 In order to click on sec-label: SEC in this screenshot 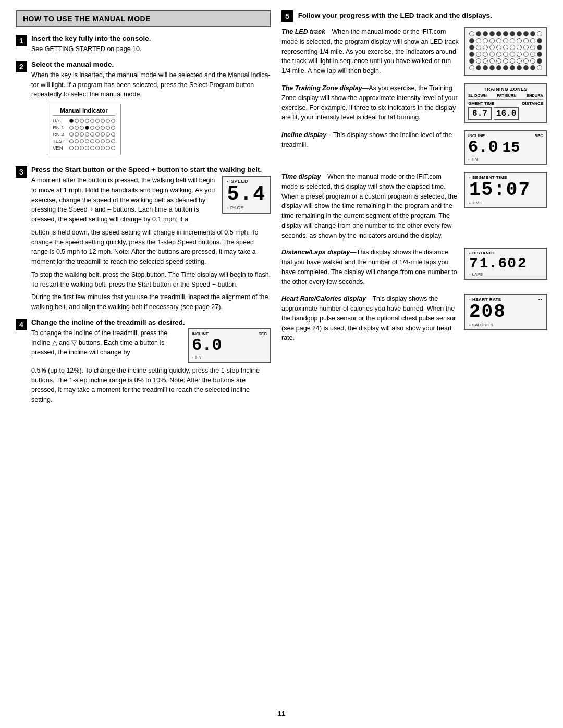, I will do `click(263, 334)`.